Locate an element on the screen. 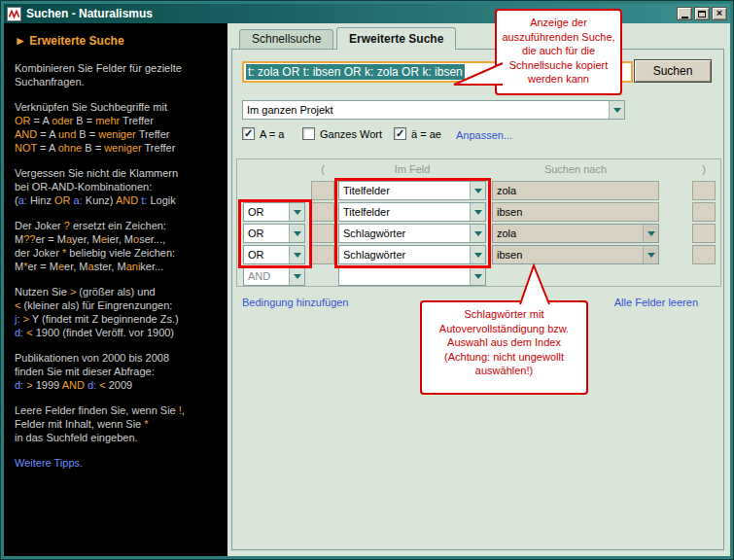  tip-line: d: > 1999 AND d: < 2009 is located at coordinates (116, 385).